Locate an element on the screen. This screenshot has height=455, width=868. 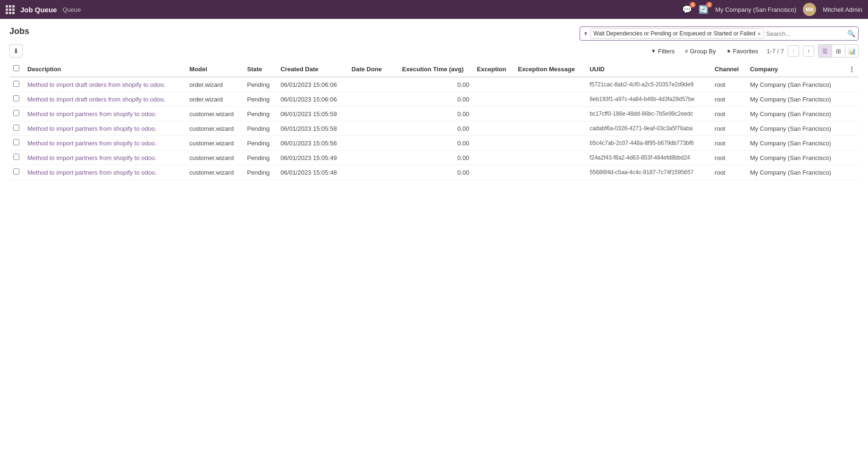
company-selector: My Company (San Francisco) is located at coordinates (756, 9).